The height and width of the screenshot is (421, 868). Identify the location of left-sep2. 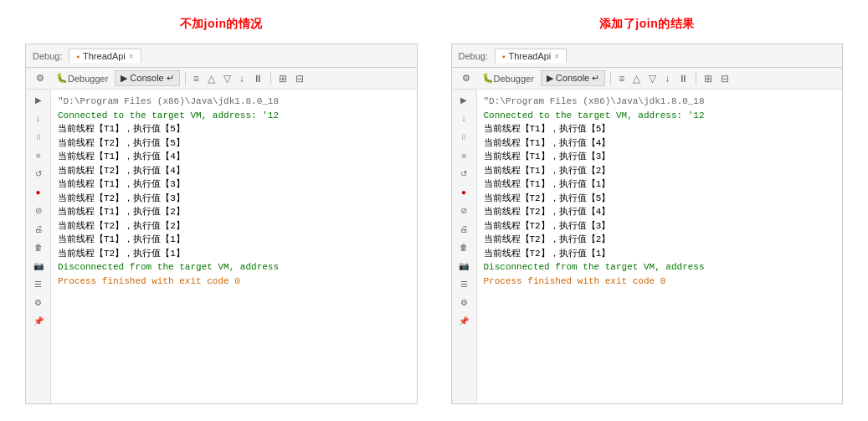
(271, 79).